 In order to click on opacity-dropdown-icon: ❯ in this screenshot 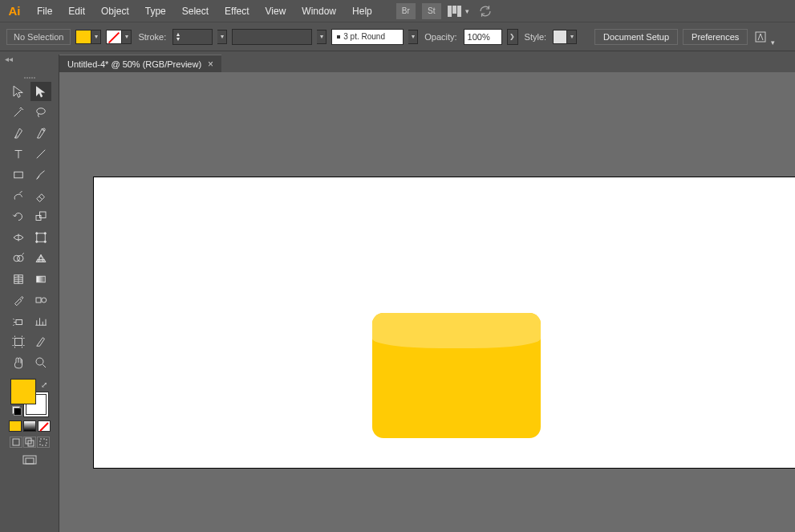, I will do `click(513, 37)`.